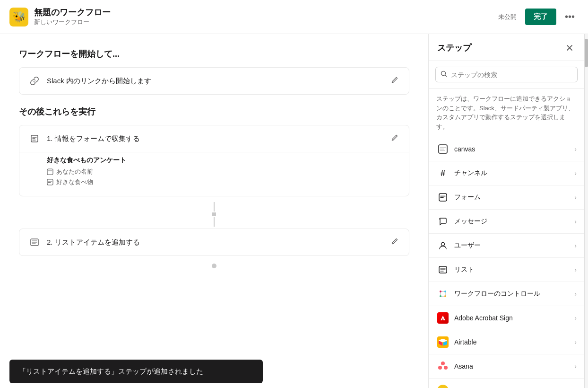 This screenshot has height=388, width=588. What do you see at coordinates (507, 366) in the screenshot?
I see `panel-item-asana: Asana ›` at bounding box center [507, 366].